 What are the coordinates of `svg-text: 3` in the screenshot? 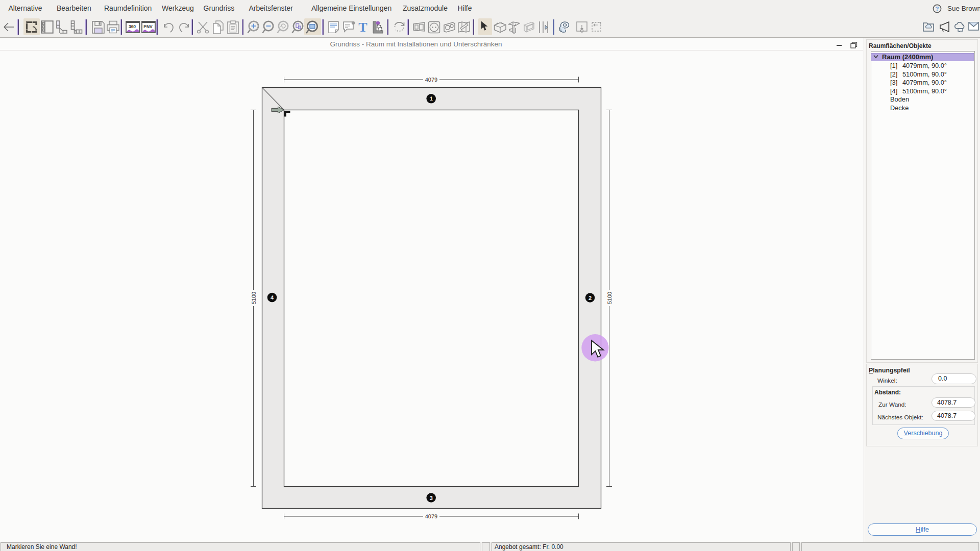 It's located at (431, 498).